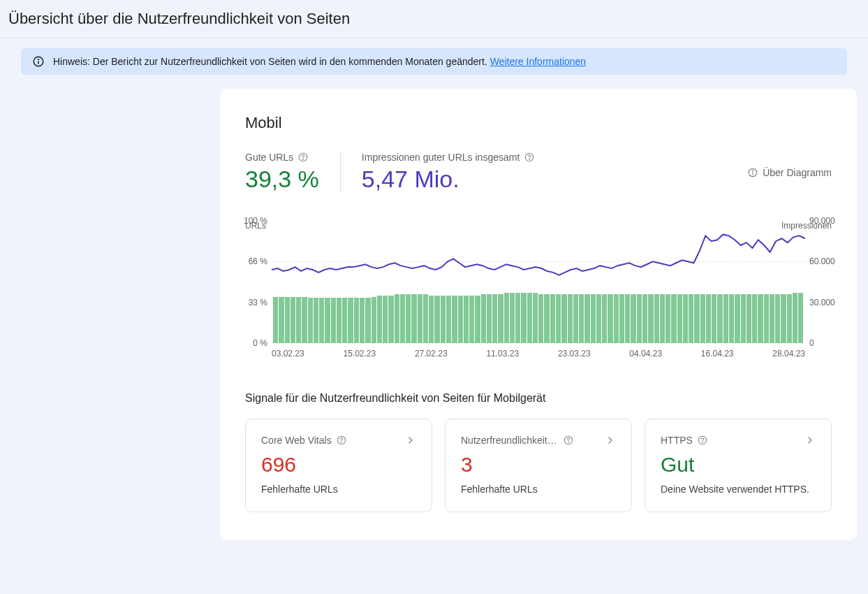 The height and width of the screenshot is (594, 868). Describe the element at coordinates (258, 303) in the screenshot. I see `y-left-tick: 33 %` at that location.